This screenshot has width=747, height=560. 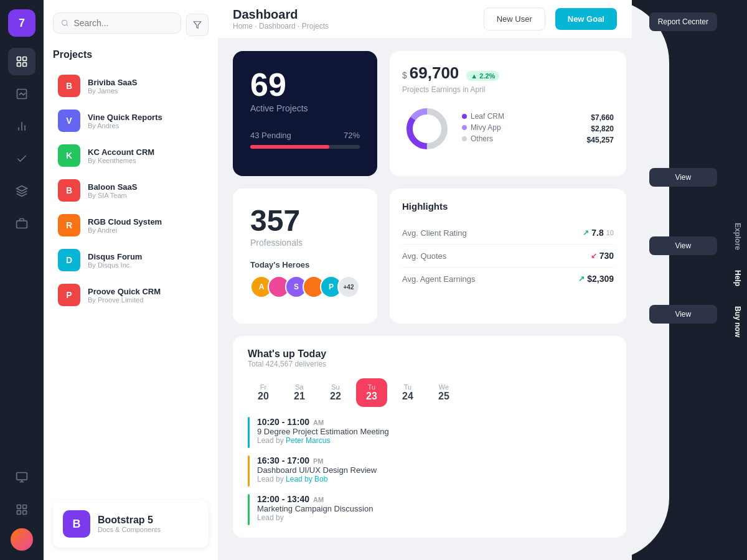 What do you see at coordinates (430, 432) in the screenshot?
I see `event-item-0: 10:20 - 11:00 AM 9 Degree Project Estima…` at bounding box center [430, 432].